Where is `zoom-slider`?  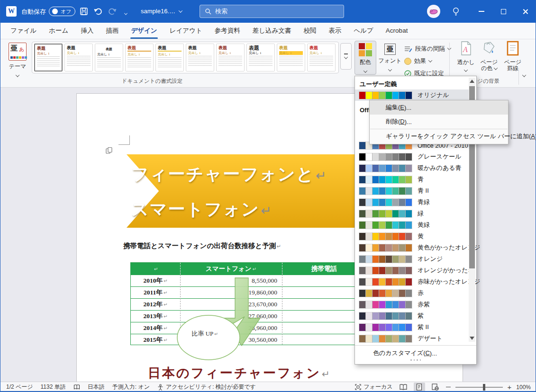
zoom-slider is located at coordinates (479, 387).